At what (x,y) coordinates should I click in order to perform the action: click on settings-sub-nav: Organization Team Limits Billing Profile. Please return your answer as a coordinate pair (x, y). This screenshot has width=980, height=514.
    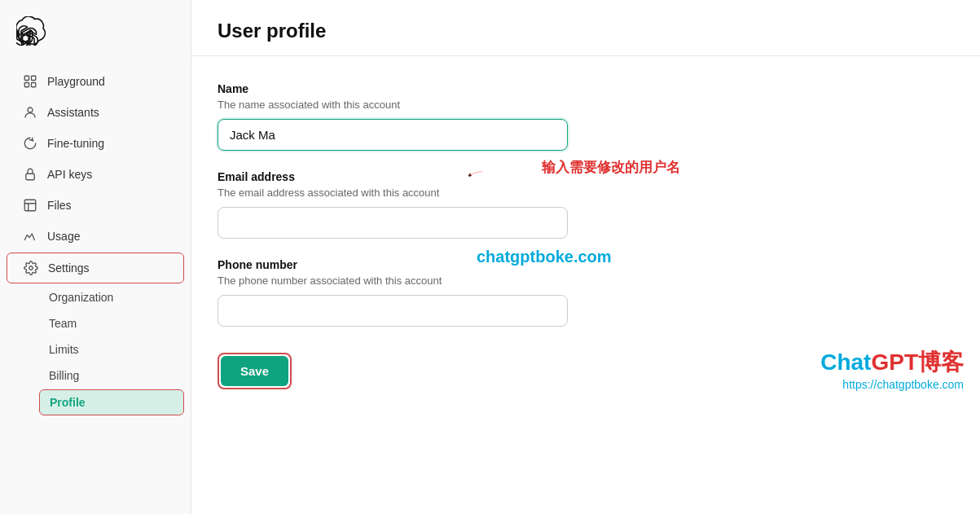
    Looking at the image, I should click on (95, 350).